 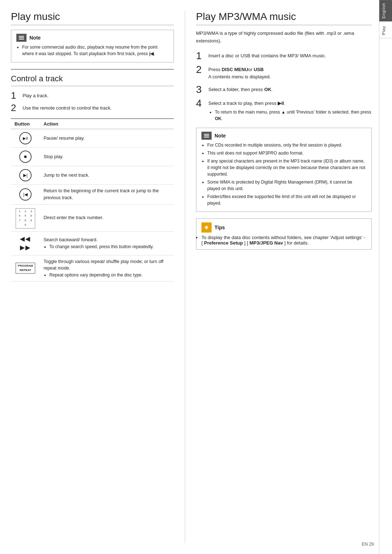 What do you see at coordinates (110, 275) in the screenshot?
I see `repeat-sub-item: Repeat options vary depending on the dis…` at bounding box center [110, 275].